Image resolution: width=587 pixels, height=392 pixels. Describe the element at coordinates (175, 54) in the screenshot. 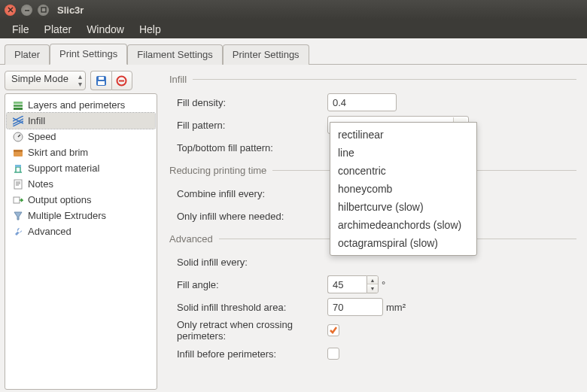

I see `tab-filament-settings: Filament Settings` at that location.